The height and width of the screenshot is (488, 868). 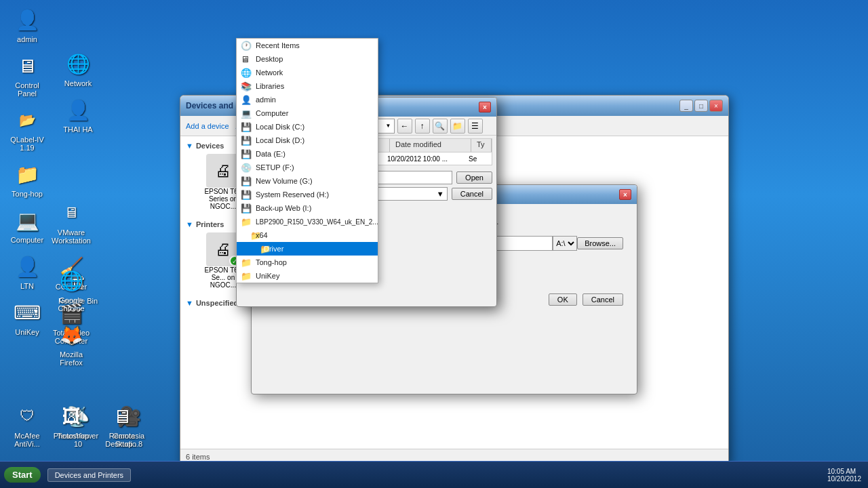 What do you see at coordinates (27, 271) in the screenshot?
I see `desktop-icon-ltn: 👤 LTN` at bounding box center [27, 271].